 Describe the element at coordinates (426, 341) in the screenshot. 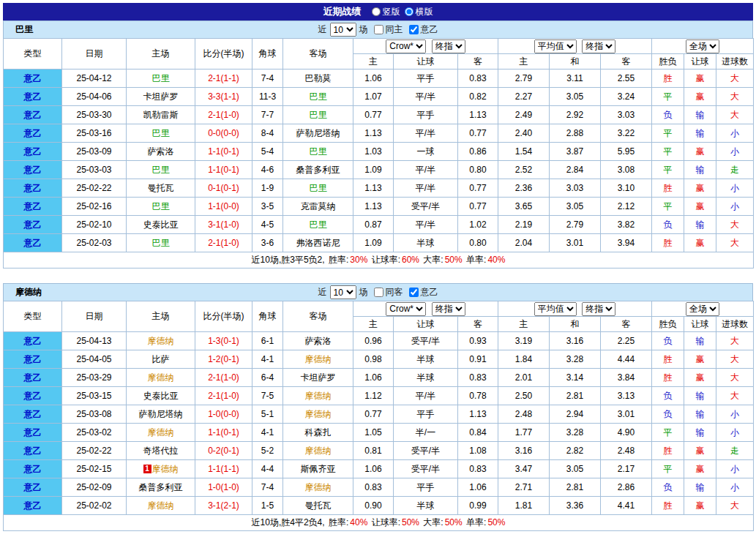

I see `asian-handicap-line: 受平/半` at that location.